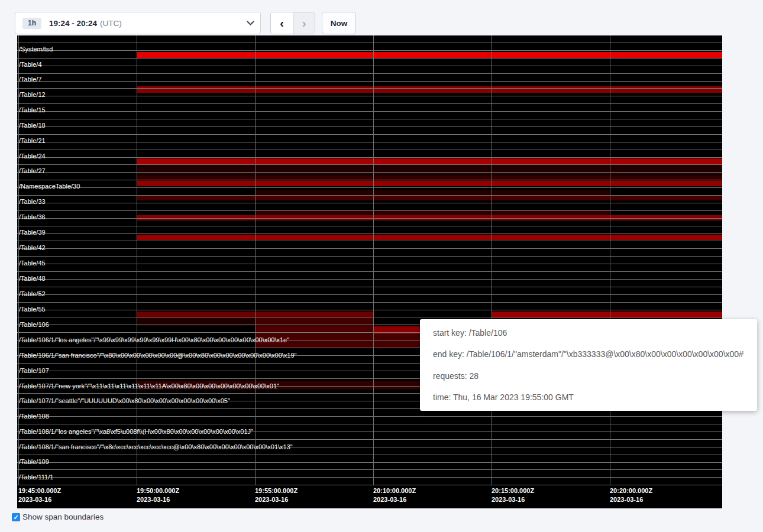  What do you see at coordinates (32, 171) in the screenshot?
I see `row-label: /Table/27` at bounding box center [32, 171].